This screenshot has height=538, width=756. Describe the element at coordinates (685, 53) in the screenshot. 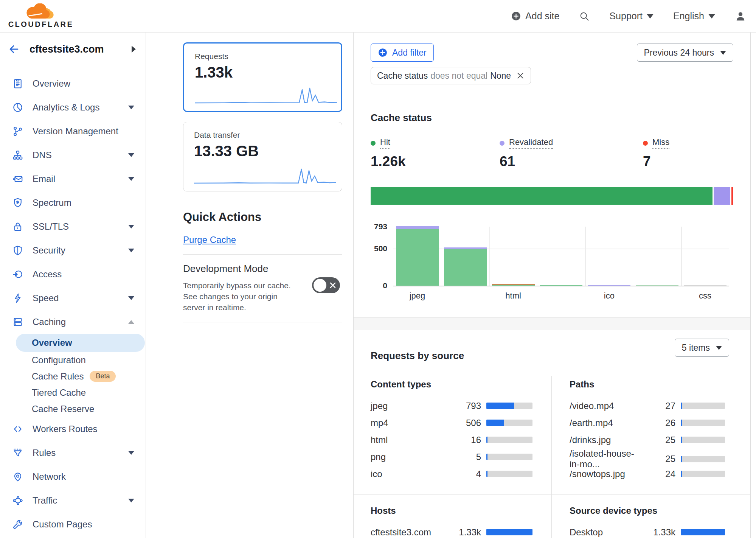

I see `time-range-select: Previous 24 hours` at that location.